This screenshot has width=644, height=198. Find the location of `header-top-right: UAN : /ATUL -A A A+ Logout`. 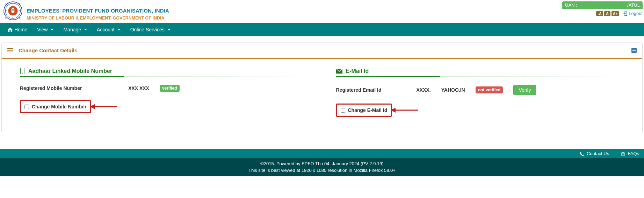

header-top-right: UAN : /ATUL -A A A+ Logout is located at coordinates (602, 9).